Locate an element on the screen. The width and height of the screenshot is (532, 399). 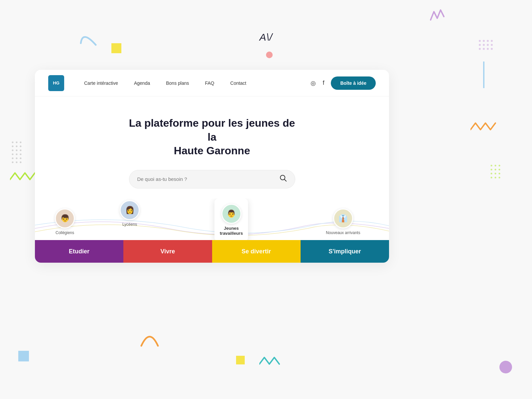
nav-right: ◎ f Boîte à idée is located at coordinates (343, 83).